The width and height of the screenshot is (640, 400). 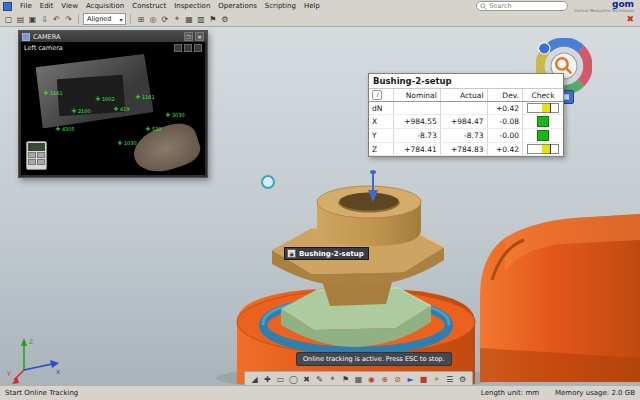 I want to click on target-tool-icon: ⌖, so click(x=332, y=380).